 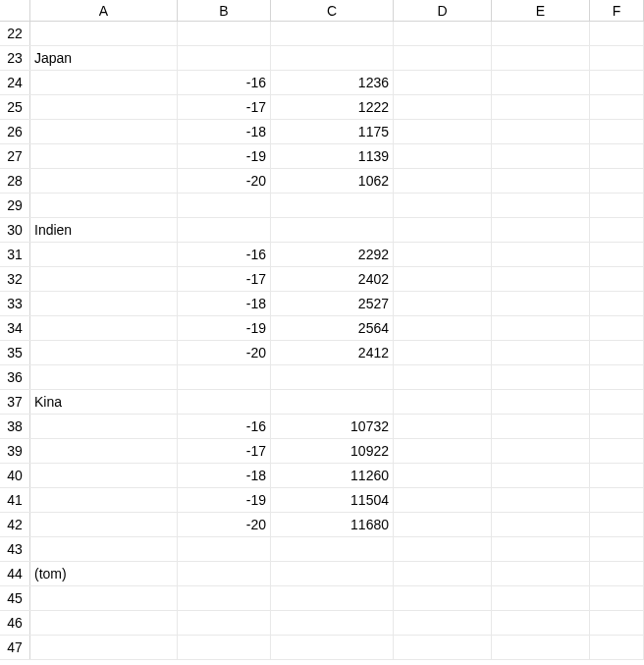 What do you see at coordinates (16, 377) in the screenshot?
I see `row-header: 36` at bounding box center [16, 377].